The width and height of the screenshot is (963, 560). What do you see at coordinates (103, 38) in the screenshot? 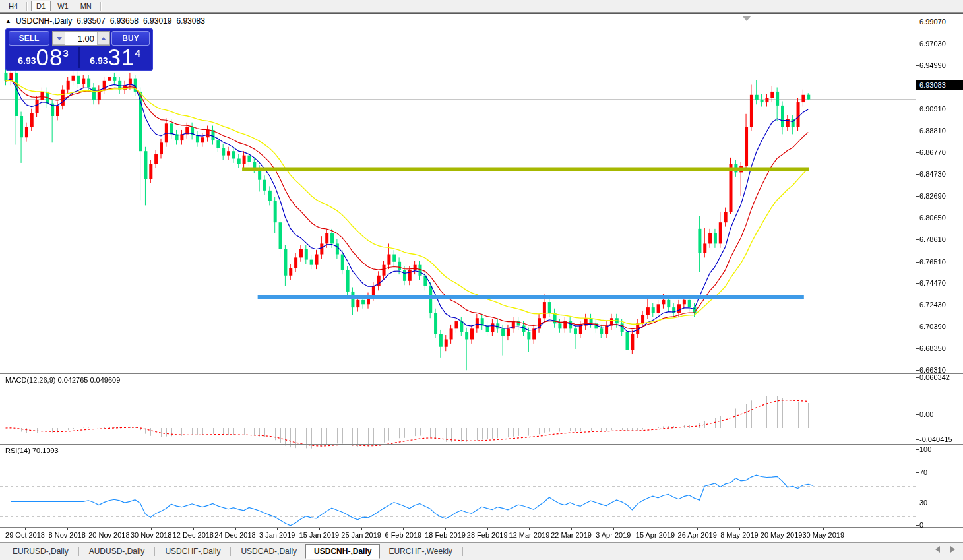
I see `volume-increase-button` at bounding box center [103, 38].